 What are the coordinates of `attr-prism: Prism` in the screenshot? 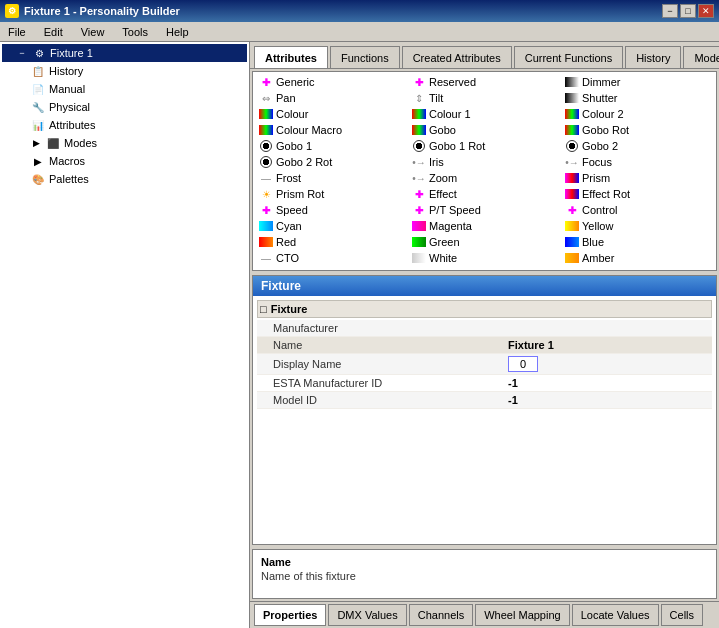 It's located at (638, 178).